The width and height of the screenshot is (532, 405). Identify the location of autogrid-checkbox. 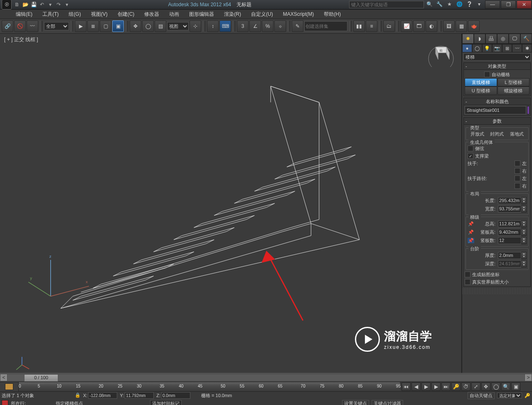
(487, 74).